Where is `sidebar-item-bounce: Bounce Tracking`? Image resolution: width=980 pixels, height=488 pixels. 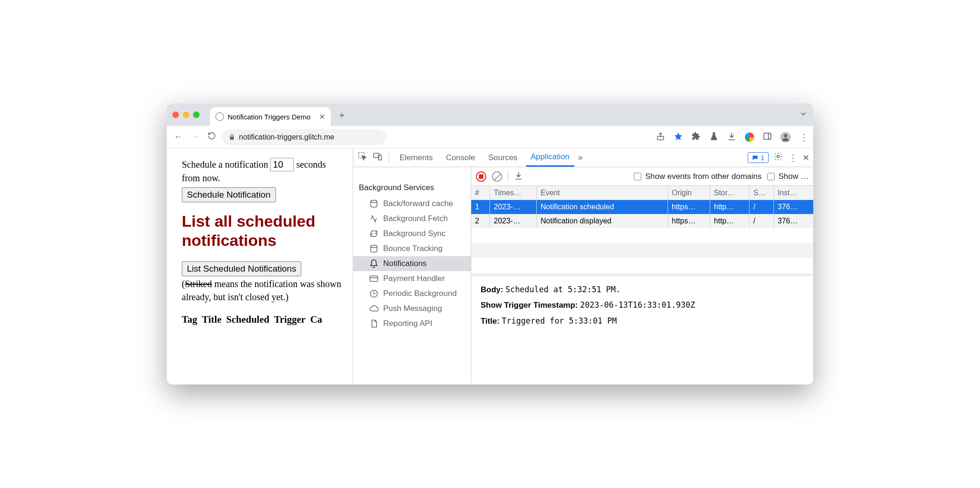
sidebar-item-bounce: Bounce Tracking is located at coordinates (412, 249).